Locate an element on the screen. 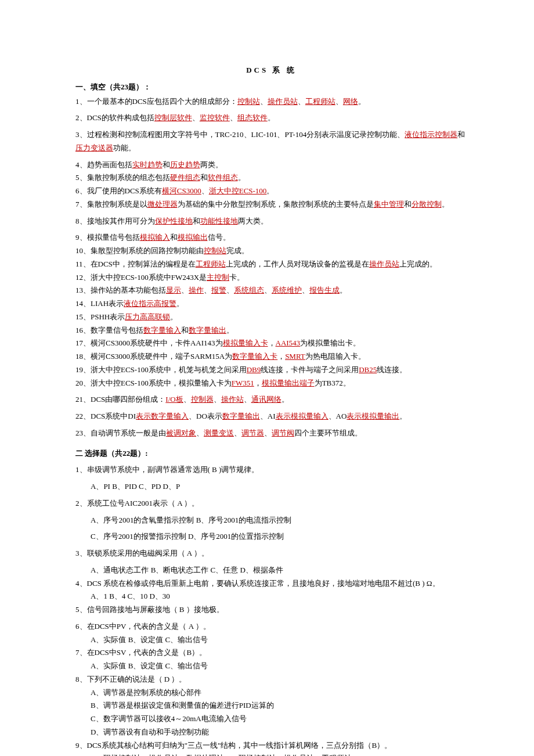  answer: 集中管理 is located at coordinates (389, 204).